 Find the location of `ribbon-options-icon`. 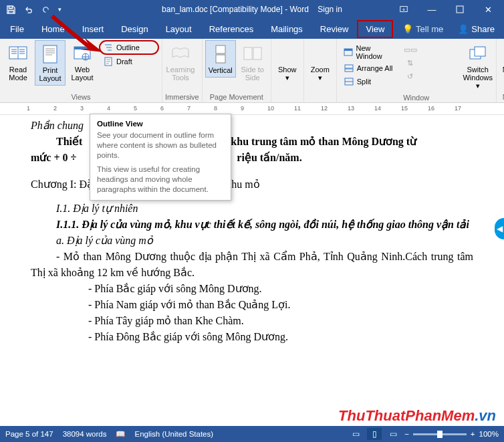

ribbon-options-icon is located at coordinates (404, 9).